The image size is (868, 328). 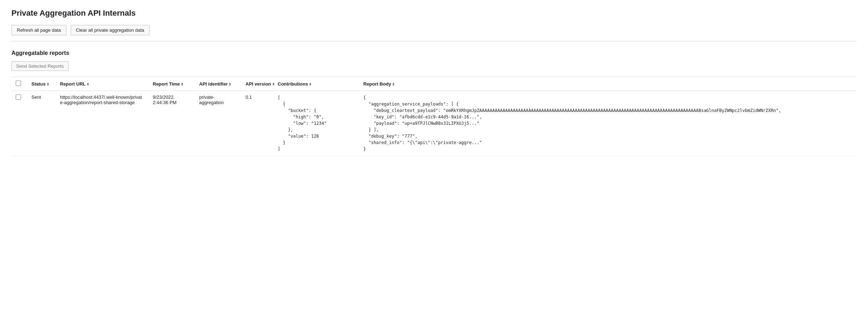 I want to click on th-api-id: API identifier⇕, so click(x=218, y=84).